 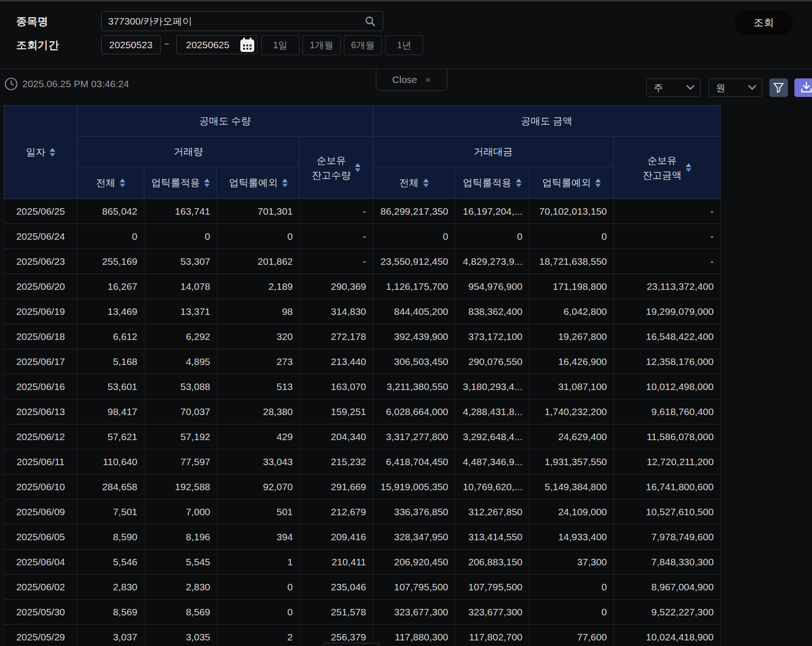 I want to click on table-row: 2025/06/1653,60153,088513163,0703,211,38…, so click(x=362, y=387).